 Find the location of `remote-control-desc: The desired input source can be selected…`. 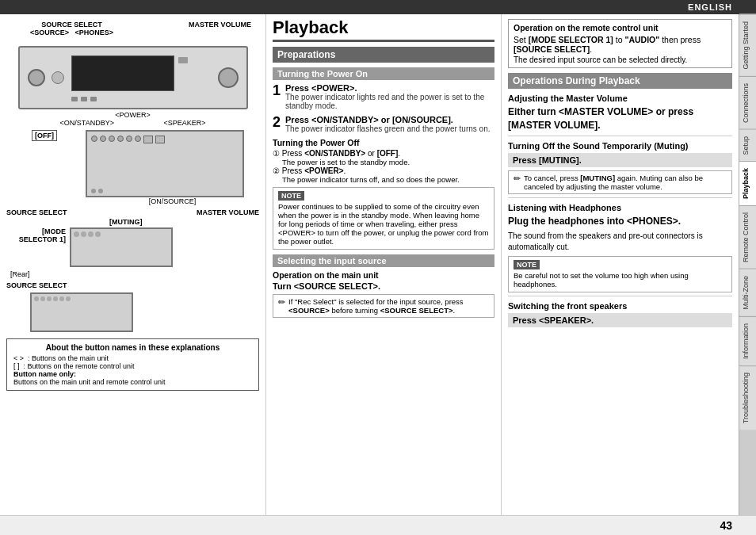

remote-control-desc: The desired input source can be selected… is located at coordinates (620, 60).